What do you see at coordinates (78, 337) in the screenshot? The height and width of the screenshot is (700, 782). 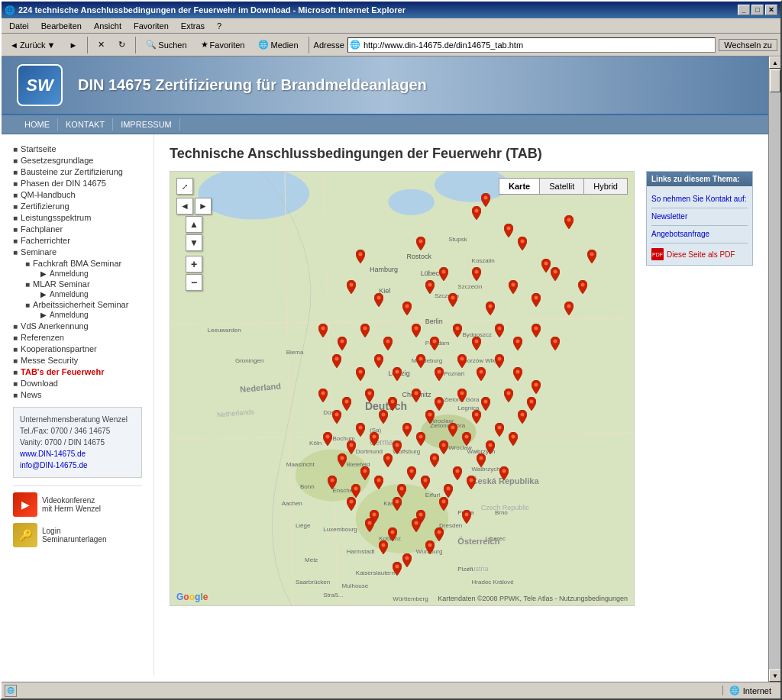 I see `sidebar-item-referenzen: ■ Referenzen` at bounding box center [78, 337].